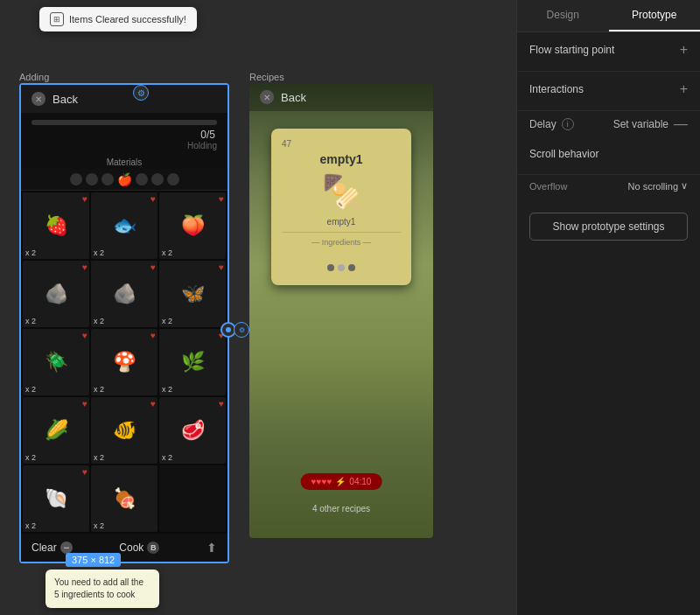 This screenshot has height=615, width=700. I want to click on grid-cell: 🐟x 2♥, so click(124, 226).